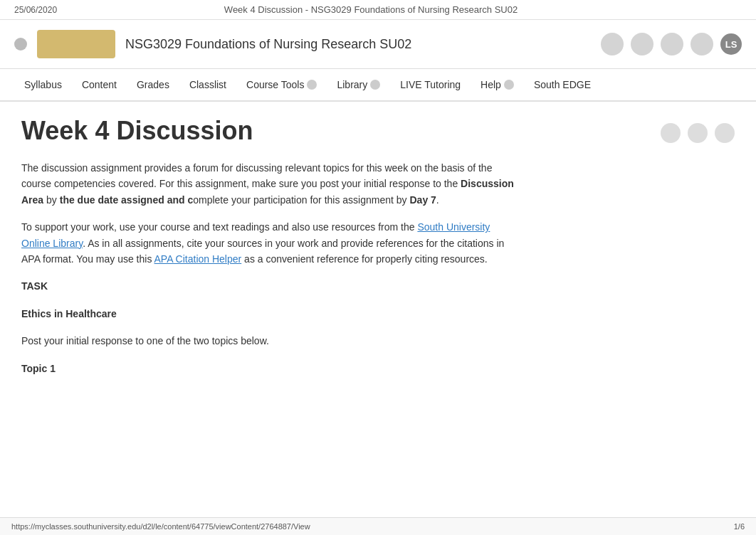 The image size is (756, 535). Describe the element at coordinates (268, 44) in the screenshot. I see `course-title: NSG3029 Foundations of Nursing Research …` at that location.